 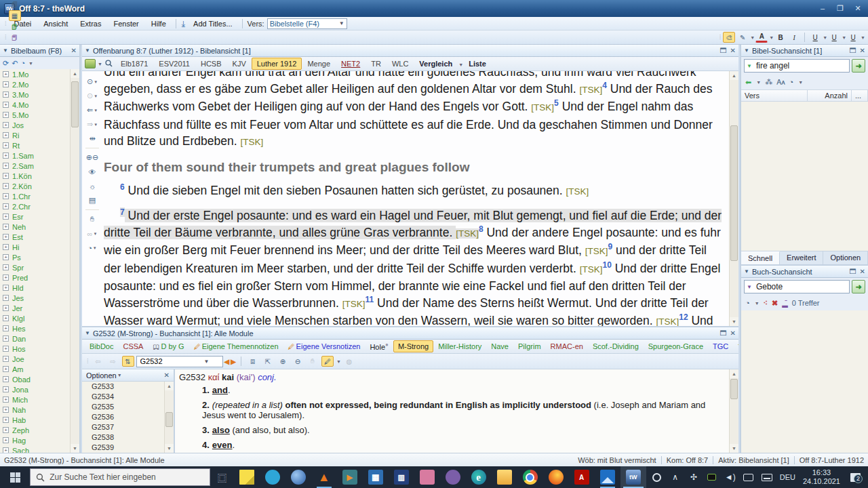 I want to click on book-search-results-area, so click(x=804, y=382).